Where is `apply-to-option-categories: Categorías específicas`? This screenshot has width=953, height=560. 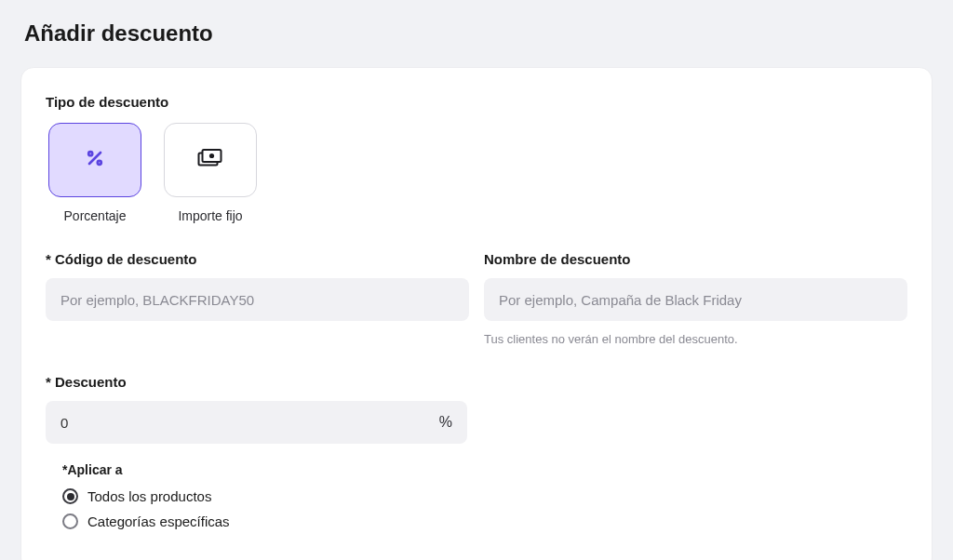
apply-to-option-categories: Categorías específicas is located at coordinates (264, 521).